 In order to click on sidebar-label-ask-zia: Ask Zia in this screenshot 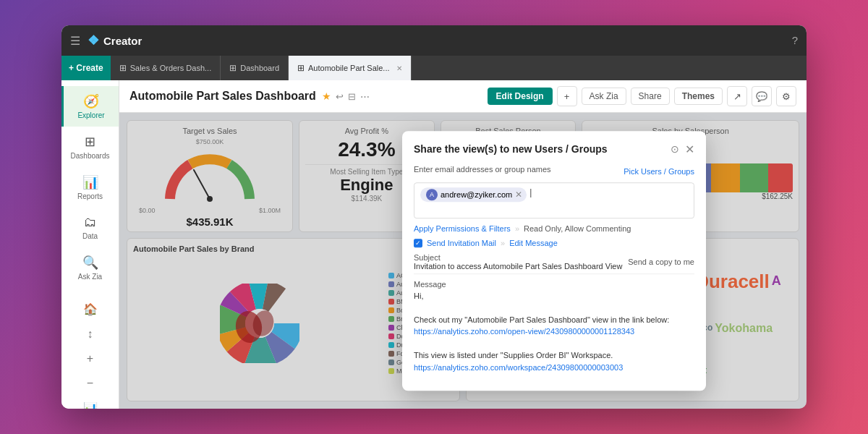, I will do `click(90, 276)`.